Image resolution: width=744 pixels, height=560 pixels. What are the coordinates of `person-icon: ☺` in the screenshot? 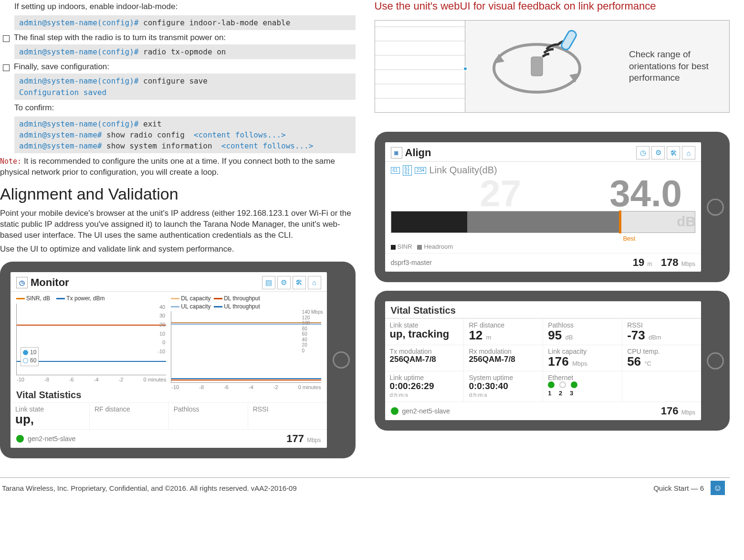 It's located at (718, 488).